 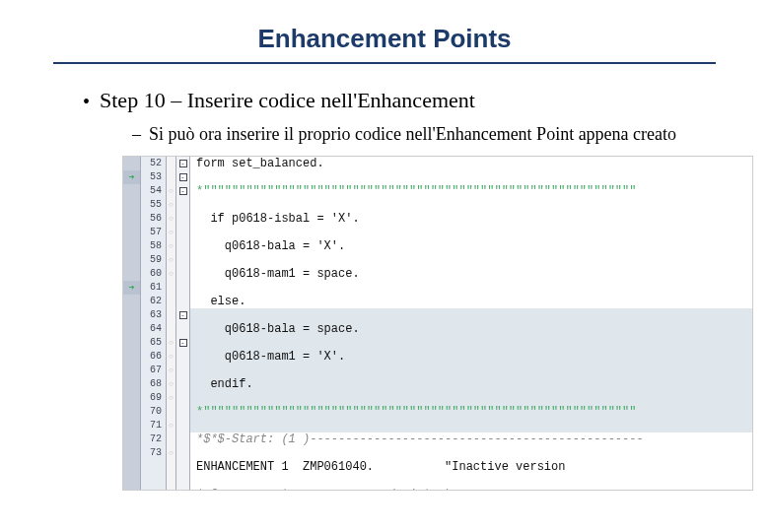 I want to click on enhancement-marker-gutter: ➔➔, so click(x=132, y=323).